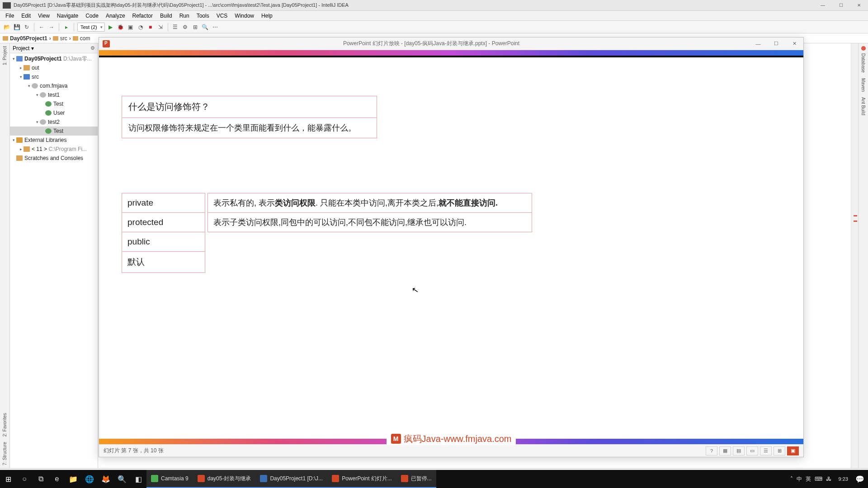  I want to click on editor-scrollbar, so click(854, 256).